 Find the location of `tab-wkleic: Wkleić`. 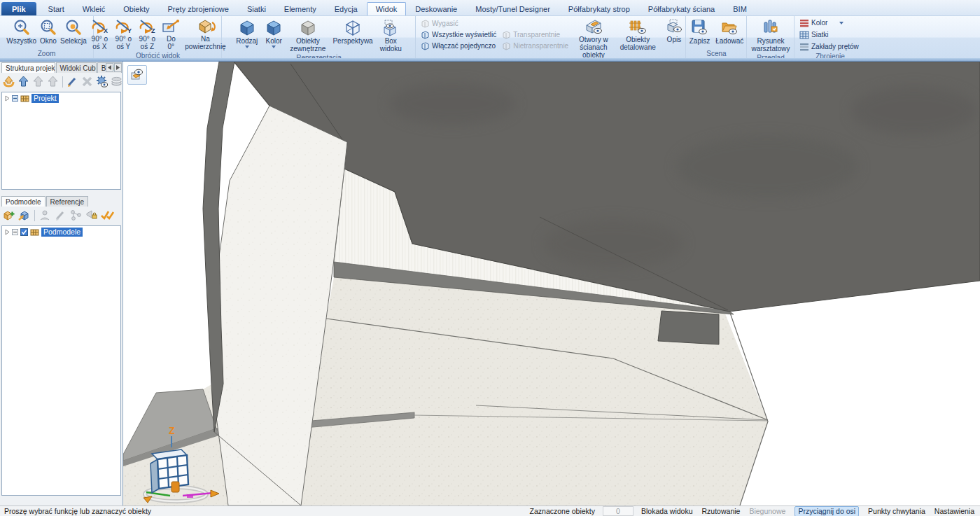

tab-wkleic: Wkleić is located at coordinates (94, 8).